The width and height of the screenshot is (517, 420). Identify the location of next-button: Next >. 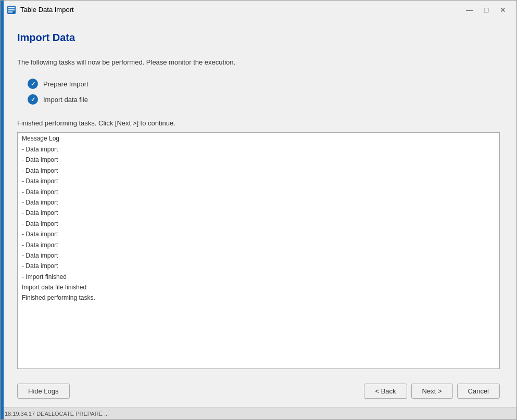
(432, 391).